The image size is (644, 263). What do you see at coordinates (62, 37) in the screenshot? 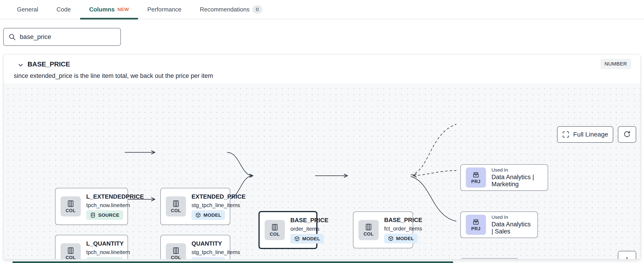
I see `column-search` at bounding box center [62, 37].